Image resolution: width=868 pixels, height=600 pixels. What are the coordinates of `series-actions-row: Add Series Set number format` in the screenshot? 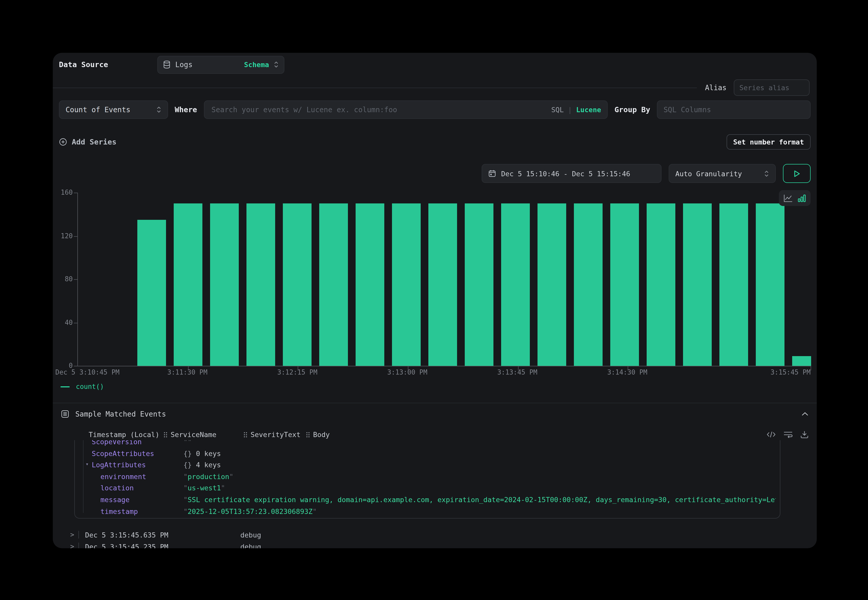 It's located at (435, 142).